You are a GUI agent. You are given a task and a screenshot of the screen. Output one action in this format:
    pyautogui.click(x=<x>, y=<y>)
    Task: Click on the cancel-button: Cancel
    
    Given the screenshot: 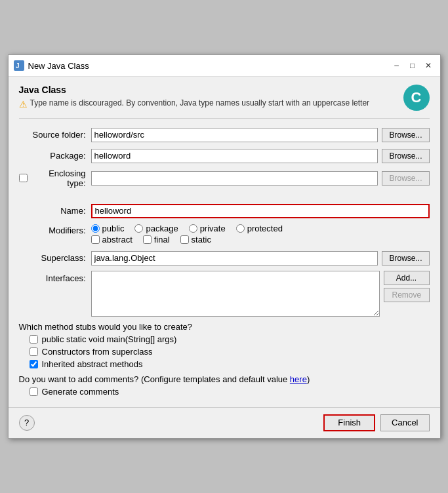 What is the action you would take?
    pyautogui.click(x=405, y=423)
    